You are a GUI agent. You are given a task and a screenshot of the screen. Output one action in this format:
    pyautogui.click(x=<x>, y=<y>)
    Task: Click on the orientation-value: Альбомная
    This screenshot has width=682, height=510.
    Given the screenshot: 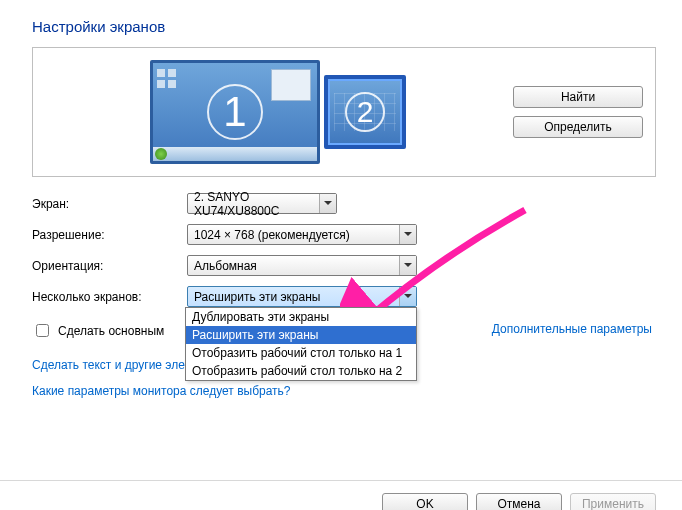 What is the action you would take?
    pyautogui.click(x=226, y=266)
    